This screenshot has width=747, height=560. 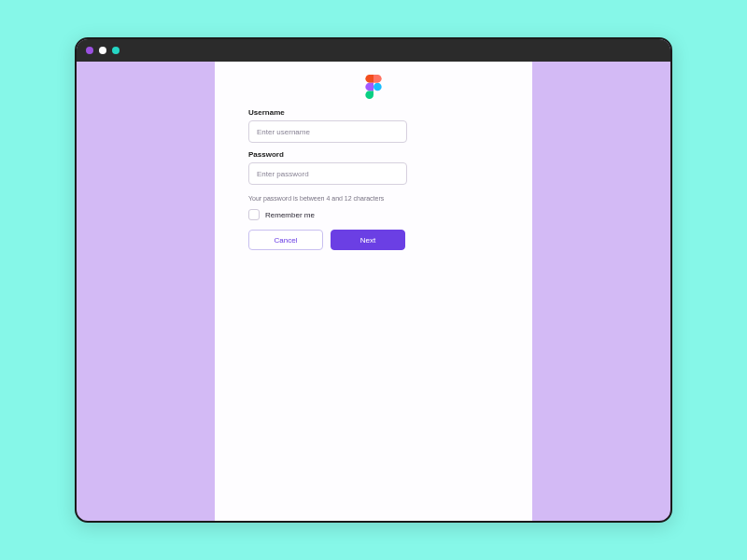 I want to click on username-input, so click(x=328, y=132).